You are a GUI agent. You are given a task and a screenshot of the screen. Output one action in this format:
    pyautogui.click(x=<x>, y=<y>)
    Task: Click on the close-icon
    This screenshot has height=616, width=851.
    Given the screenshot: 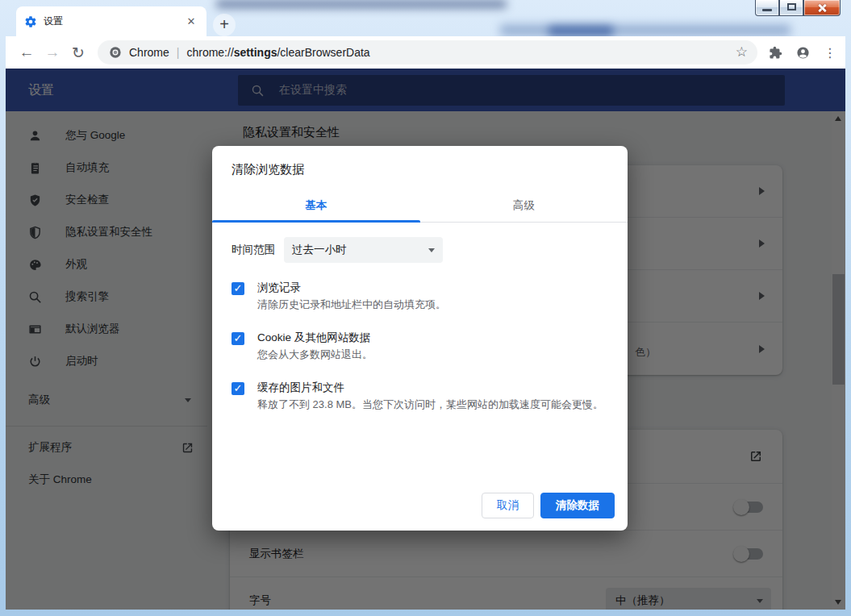 What is the action you would take?
    pyautogui.click(x=822, y=8)
    